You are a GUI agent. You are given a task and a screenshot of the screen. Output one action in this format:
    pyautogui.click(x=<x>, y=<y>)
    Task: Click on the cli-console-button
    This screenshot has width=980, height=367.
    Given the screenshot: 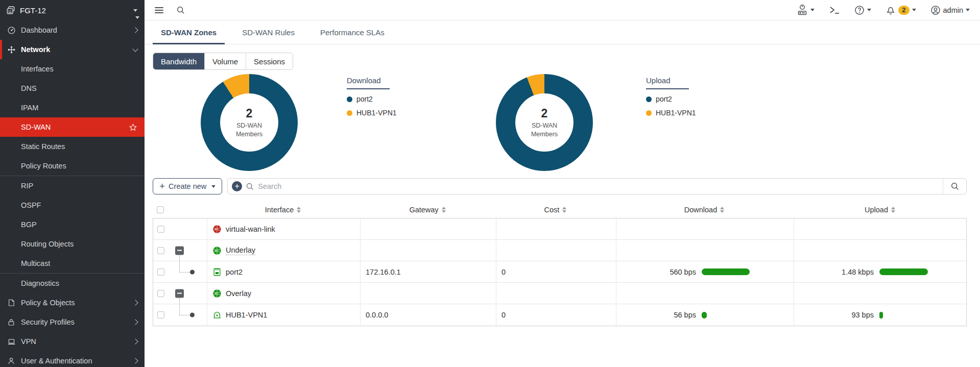 What is the action you would take?
    pyautogui.click(x=834, y=10)
    